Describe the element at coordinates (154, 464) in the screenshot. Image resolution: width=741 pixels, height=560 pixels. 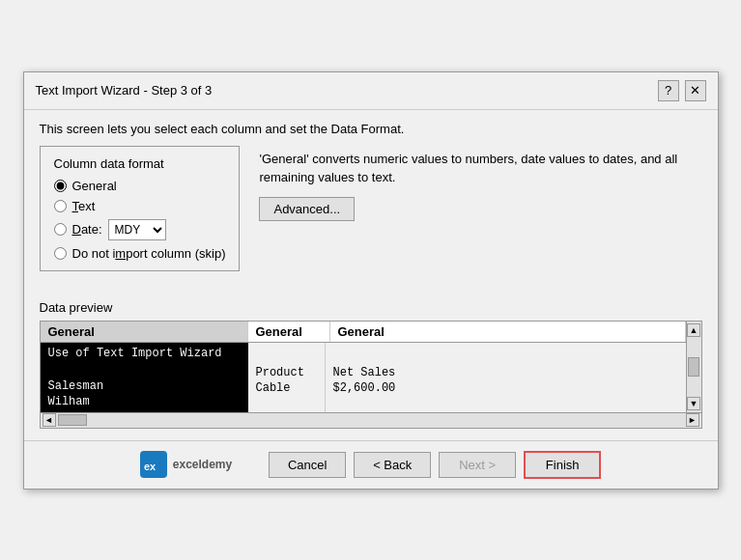
I see `brand-logo-icon: ex` at that location.